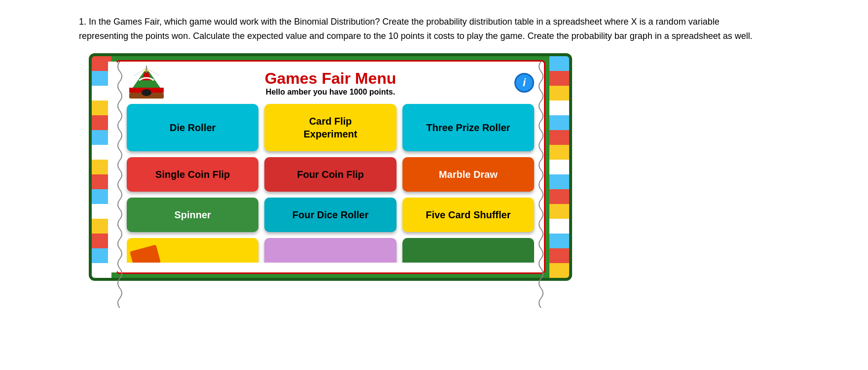  I want to click on five-card-shuffler-button: Five Card Shuffler, so click(469, 215).